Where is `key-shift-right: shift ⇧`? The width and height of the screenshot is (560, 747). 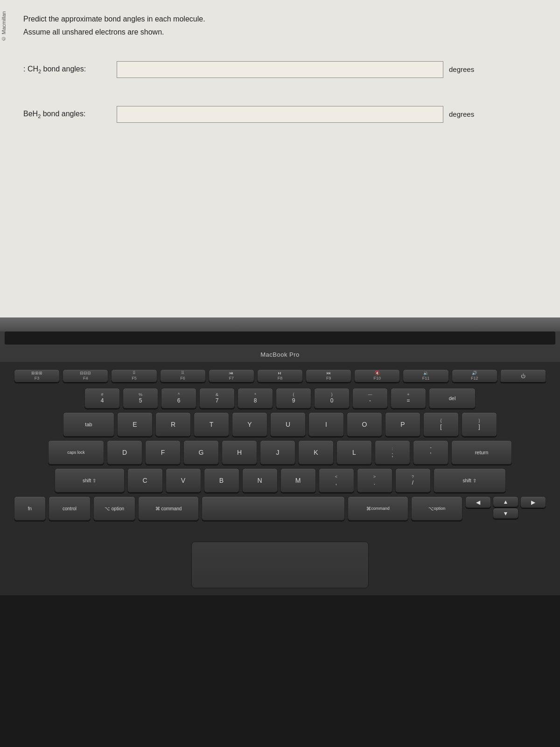
key-shift-right: shift ⇧ is located at coordinates (469, 480).